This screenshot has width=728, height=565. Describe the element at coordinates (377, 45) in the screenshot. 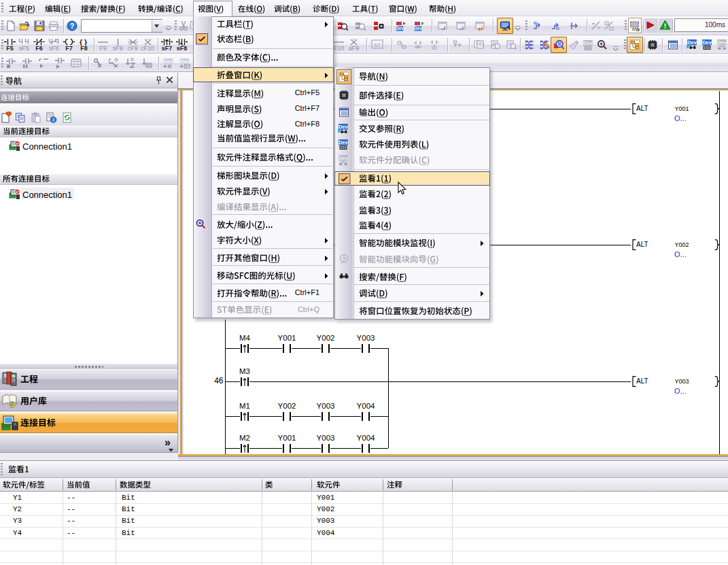

I see `svg-text: ST` at that location.